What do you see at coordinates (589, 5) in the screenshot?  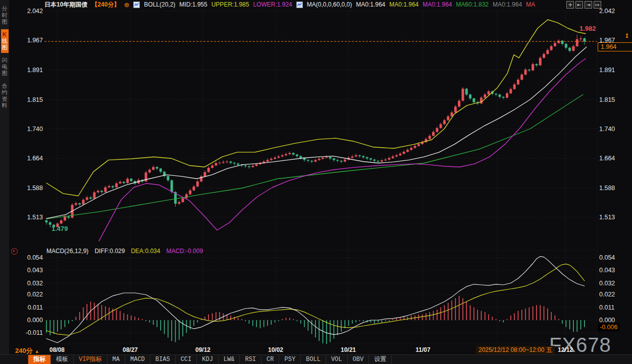 I see `scale-right-icon-button: ⇥` at bounding box center [589, 5].